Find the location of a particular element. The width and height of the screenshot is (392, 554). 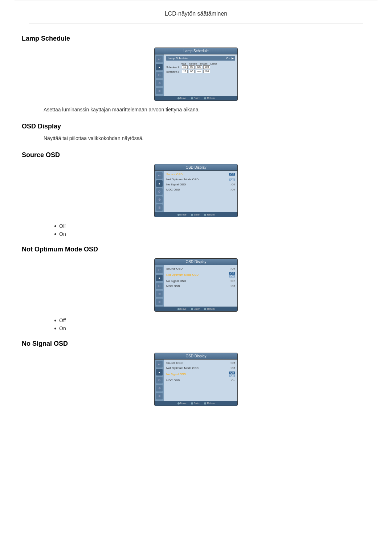

nsig-enter-label: Enter is located at coordinates (197, 403).